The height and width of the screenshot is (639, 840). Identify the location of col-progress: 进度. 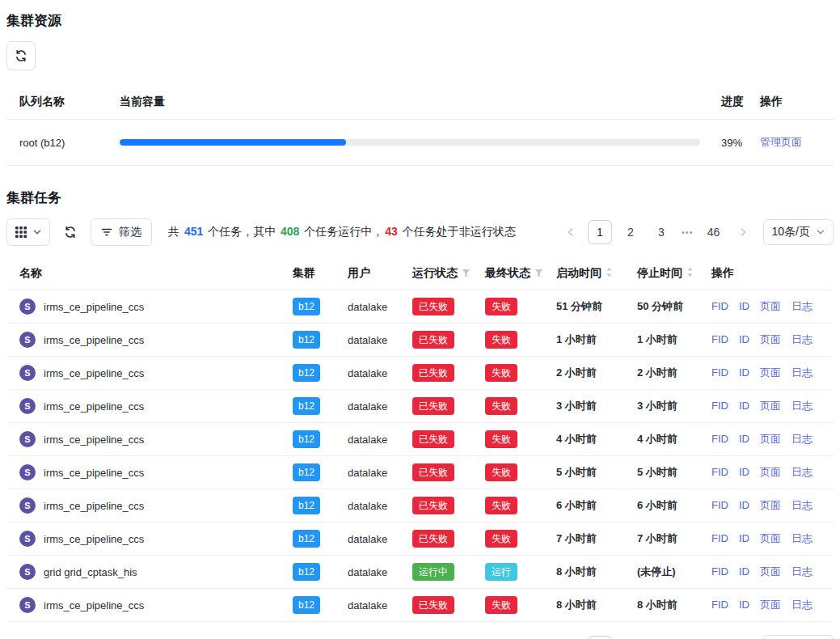
(728, 102).